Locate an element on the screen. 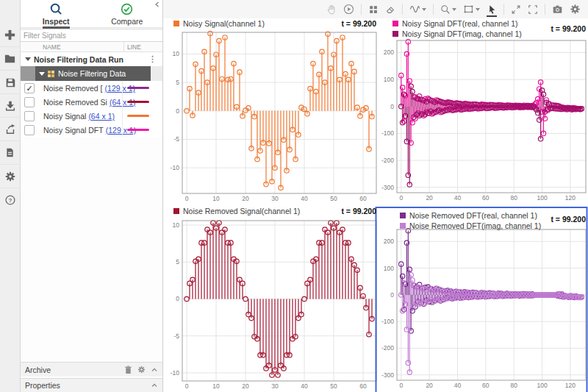  help-button: ? is located at coordinates (10, 199).